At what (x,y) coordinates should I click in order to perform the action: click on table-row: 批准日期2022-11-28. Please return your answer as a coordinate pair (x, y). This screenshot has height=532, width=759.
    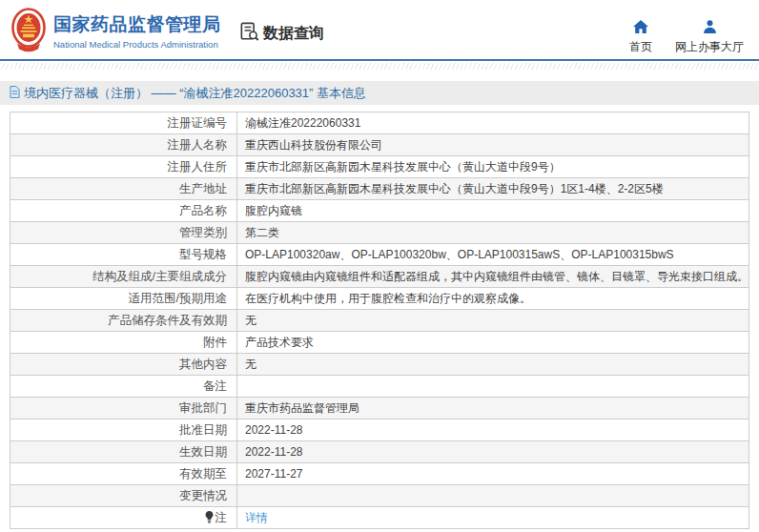
    Looking at the image, I should click on (380, 431).